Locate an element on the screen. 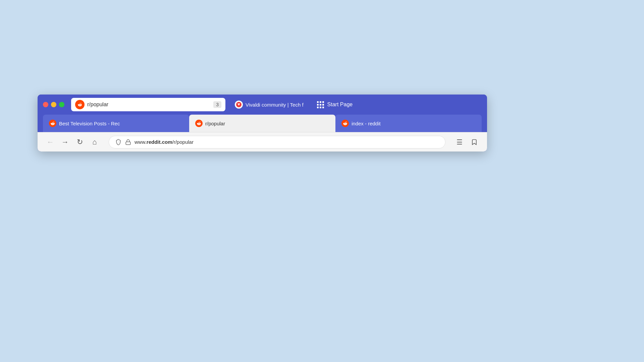 The image size is (644, 362). maximize-button is located at coordinates (62, 105).